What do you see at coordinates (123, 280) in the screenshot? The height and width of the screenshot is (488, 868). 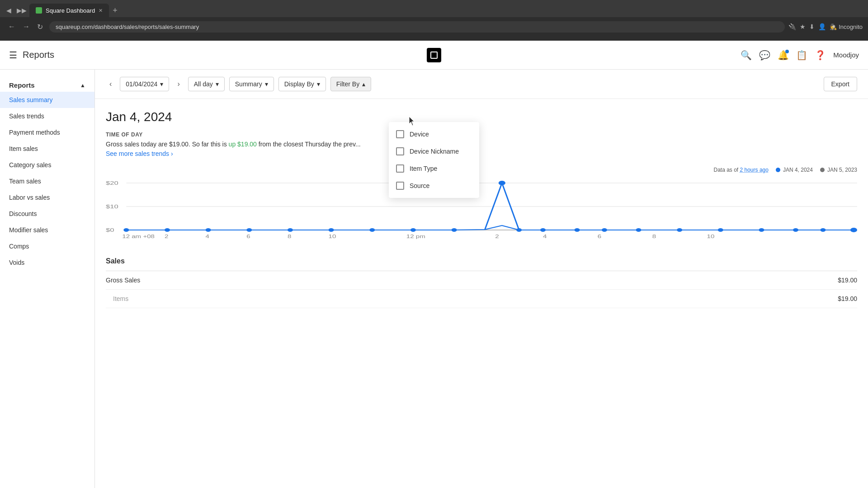 I see `gross-sales-label: Gross Sales` at bounding box center [123, 280].